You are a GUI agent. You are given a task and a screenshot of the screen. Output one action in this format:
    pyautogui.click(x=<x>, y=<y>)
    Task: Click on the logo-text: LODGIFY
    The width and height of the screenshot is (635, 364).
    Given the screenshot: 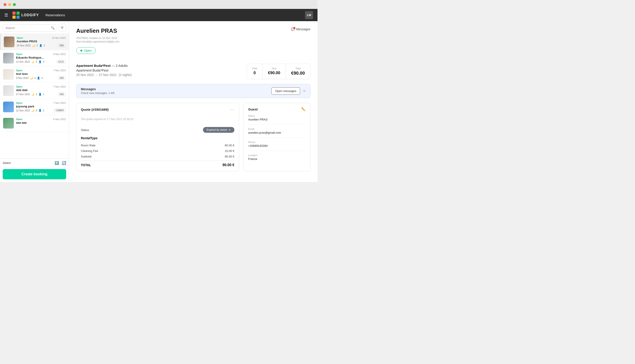 What is the action you would take?
    pyautogui.click(x=30, y=15)
    